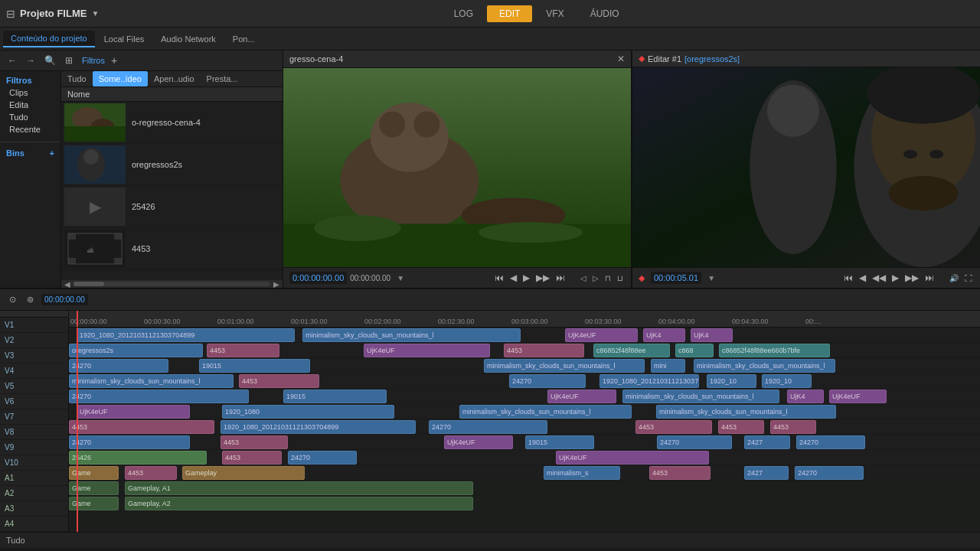 The height and width of the screenshot is (551, 980). I want to click on editor-step-back: ◀, so click(862, 278).